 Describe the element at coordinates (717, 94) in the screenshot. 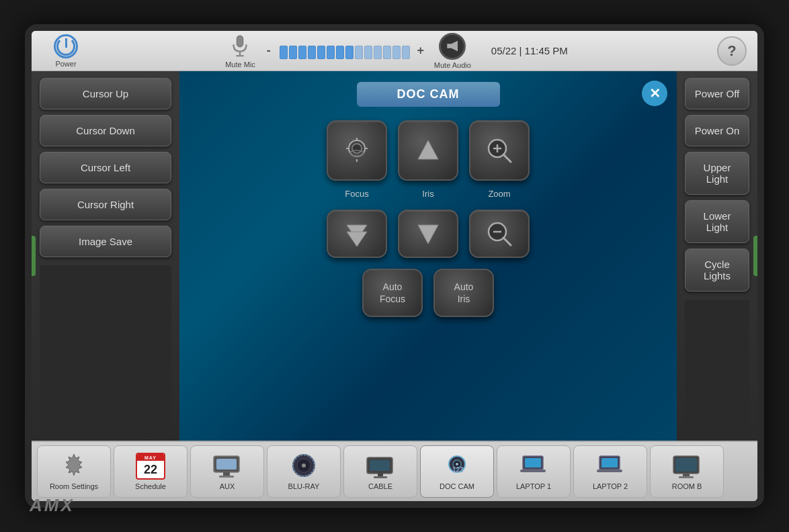

I see `power-off-button: Power Off` at that location.